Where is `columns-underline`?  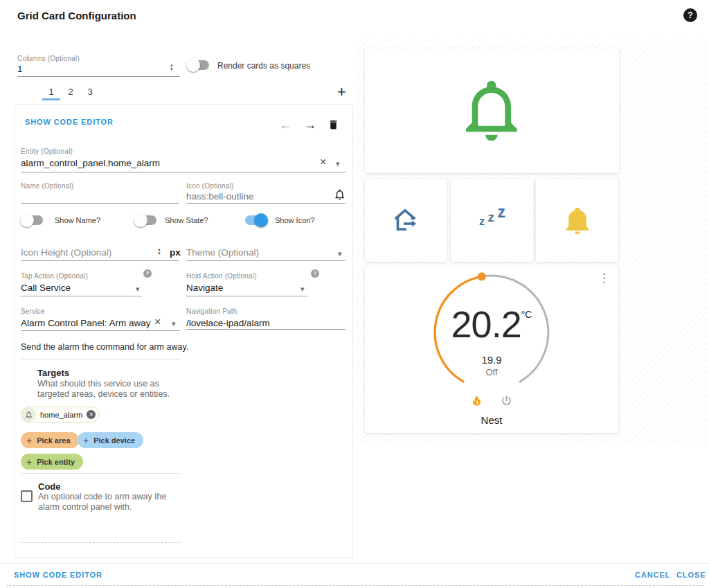
columns-underline is located at coordinates (98, 76).